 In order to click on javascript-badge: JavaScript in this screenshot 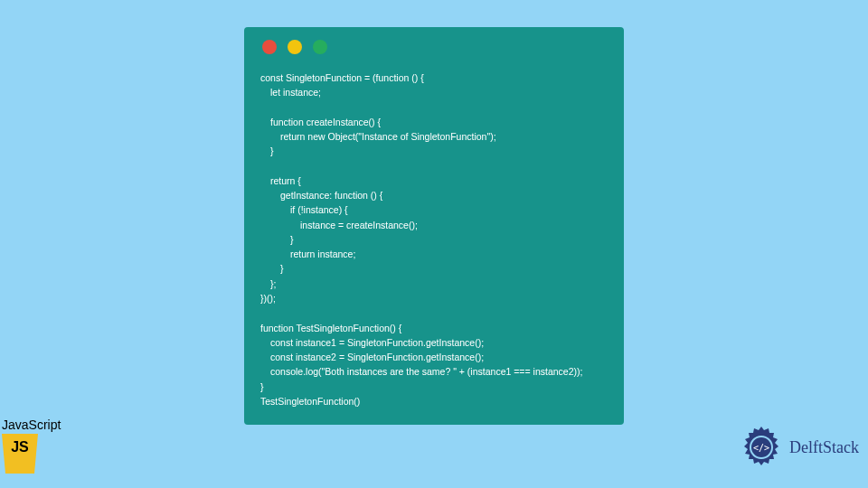, I will do `click(31, 446)`.